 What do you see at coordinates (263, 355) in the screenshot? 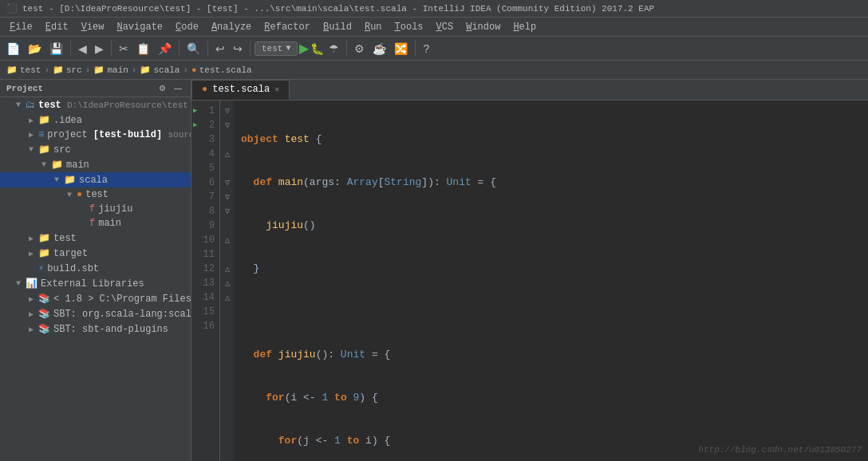
I see `kw-def-jiujiu: def` at bounding box center [263, 355].